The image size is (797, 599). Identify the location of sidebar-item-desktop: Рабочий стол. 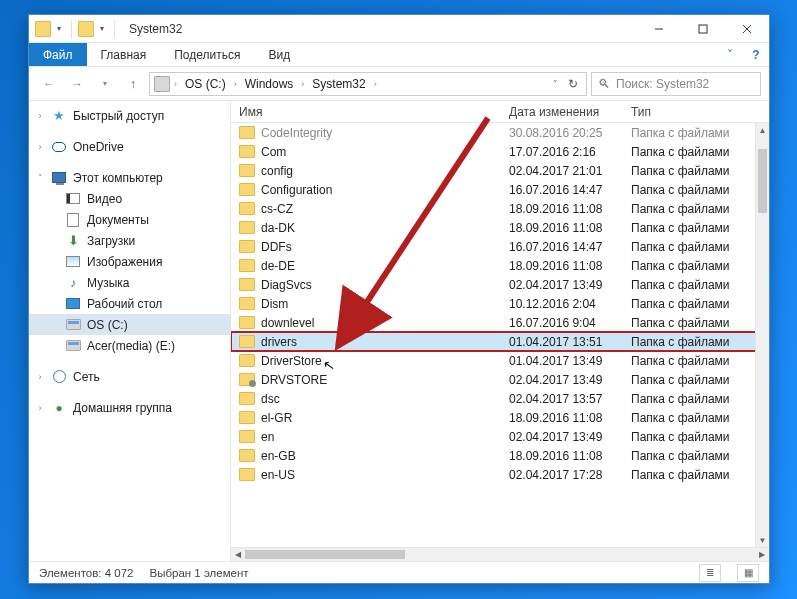
(130, 304).